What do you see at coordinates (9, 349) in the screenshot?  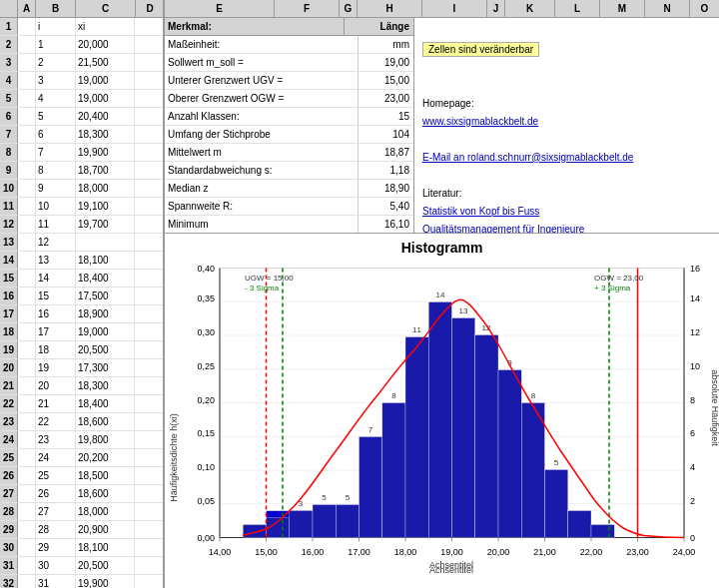 I see `row-num: 19` at bounding box center [9, 349].